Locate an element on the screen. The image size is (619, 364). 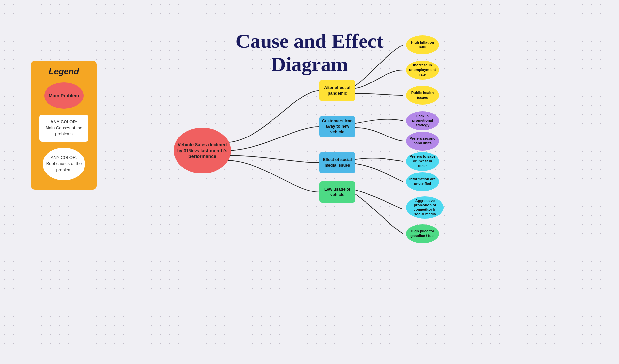
legend-main-problem: Main Problem is located at coordinates (64, 96).